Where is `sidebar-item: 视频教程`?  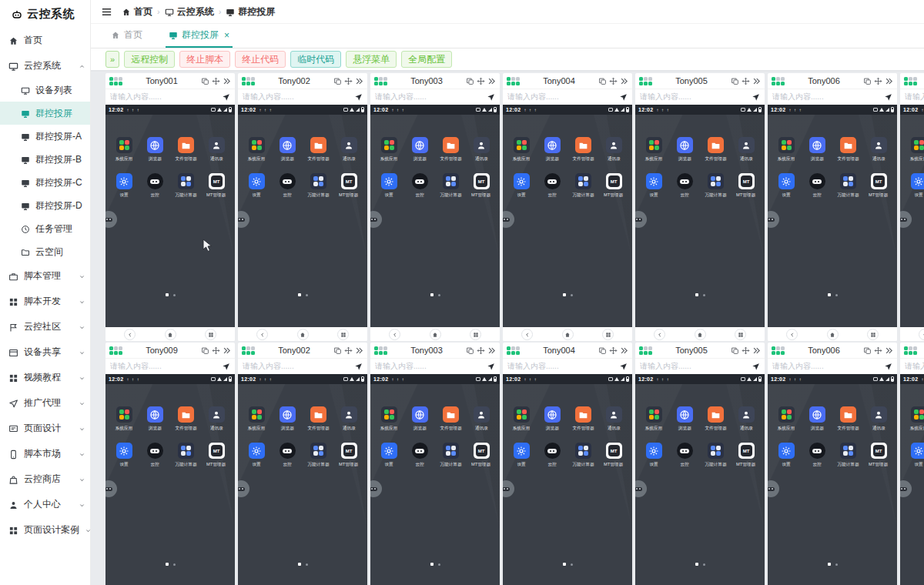
sidebar-item: 视频教程 is located at coordinates (45, 377).